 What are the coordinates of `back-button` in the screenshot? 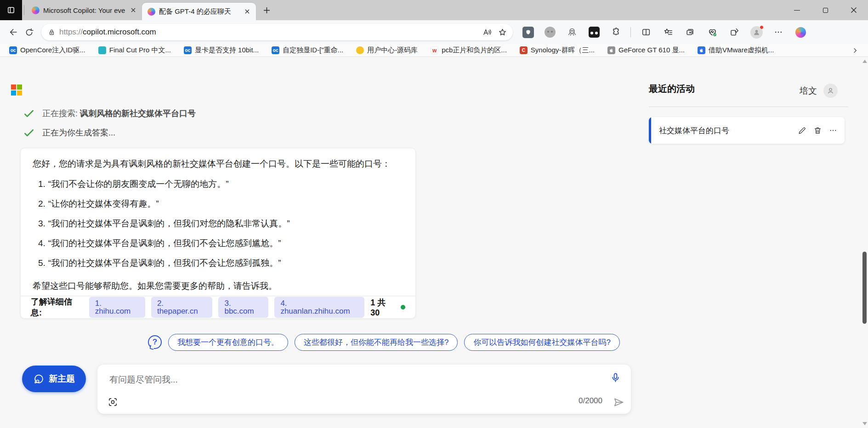 It's located at (13, 32).